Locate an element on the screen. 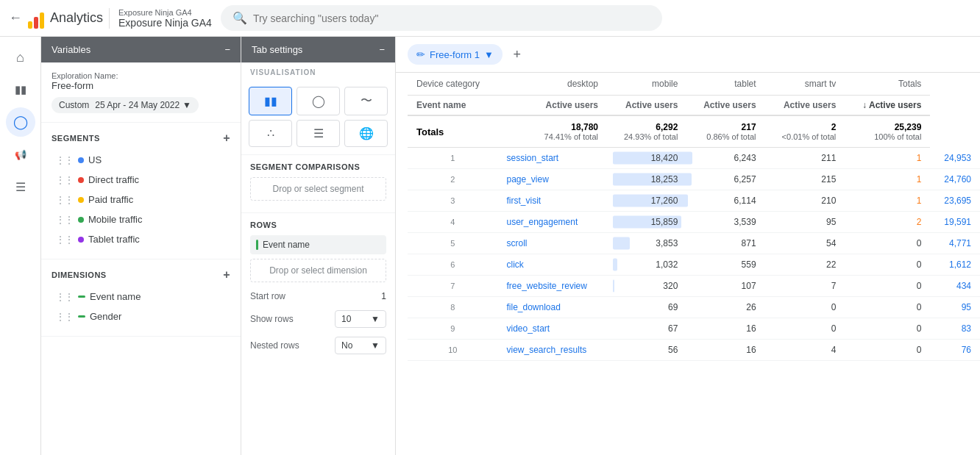 The image size is (980, 455). nav-reports: ▮▮ is located at coordinates (21, 90).